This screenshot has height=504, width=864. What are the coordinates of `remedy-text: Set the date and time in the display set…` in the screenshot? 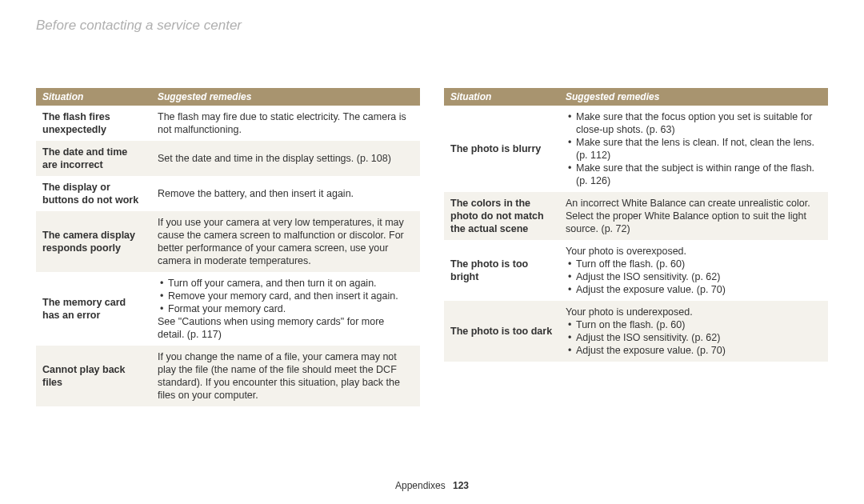 It's located at (286, 158).